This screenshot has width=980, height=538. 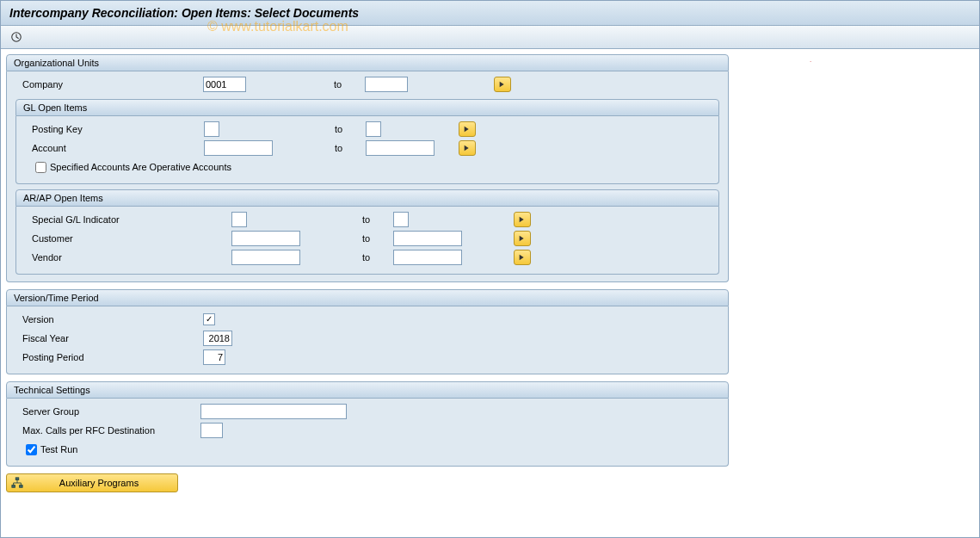 I want to click on row-vendor: Vendor to, so click(x=367, y=257).